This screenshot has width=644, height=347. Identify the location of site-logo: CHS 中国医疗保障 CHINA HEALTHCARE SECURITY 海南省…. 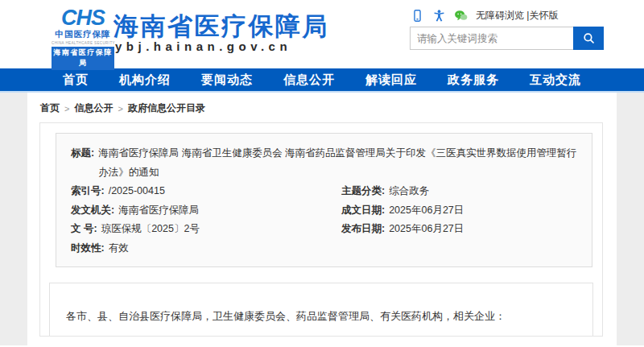
(83, 39).